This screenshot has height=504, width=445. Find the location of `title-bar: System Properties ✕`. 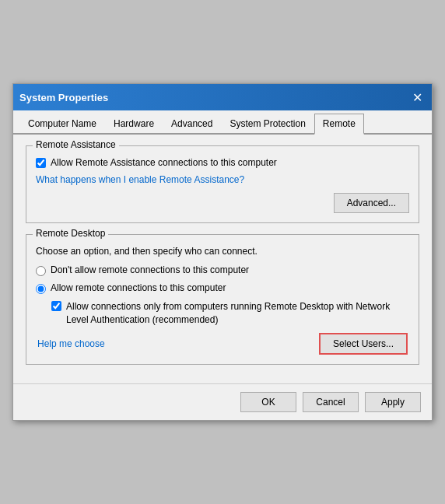

title-bar: System Properties ✕ is located at coordinates (223, 97).